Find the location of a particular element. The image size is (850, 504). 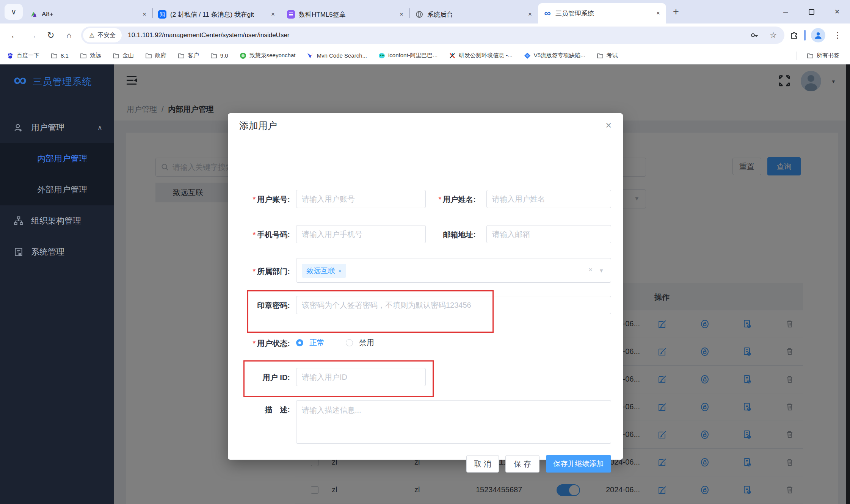

window-minimize-button: – is located at coordinates (786, 12).